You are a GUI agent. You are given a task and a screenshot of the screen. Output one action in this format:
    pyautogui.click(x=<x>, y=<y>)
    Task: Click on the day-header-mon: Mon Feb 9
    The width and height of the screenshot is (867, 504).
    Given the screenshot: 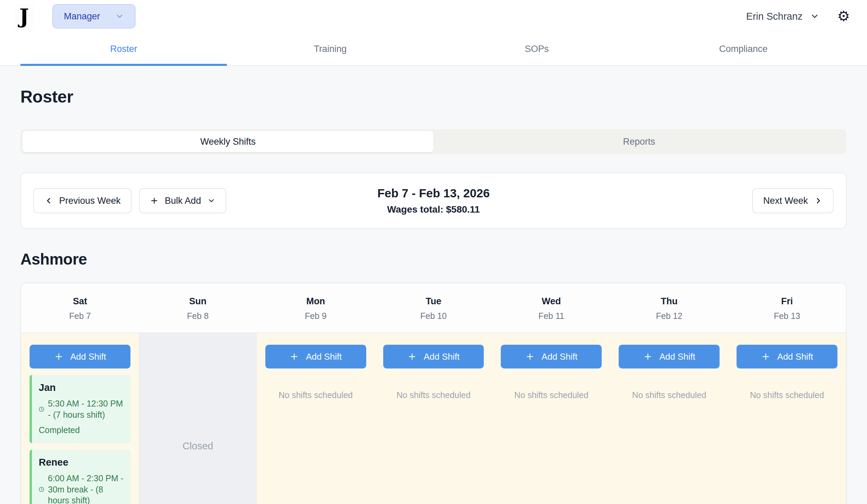 What is the action you would take?
    pyautogui.click(x=316, y=309)
    